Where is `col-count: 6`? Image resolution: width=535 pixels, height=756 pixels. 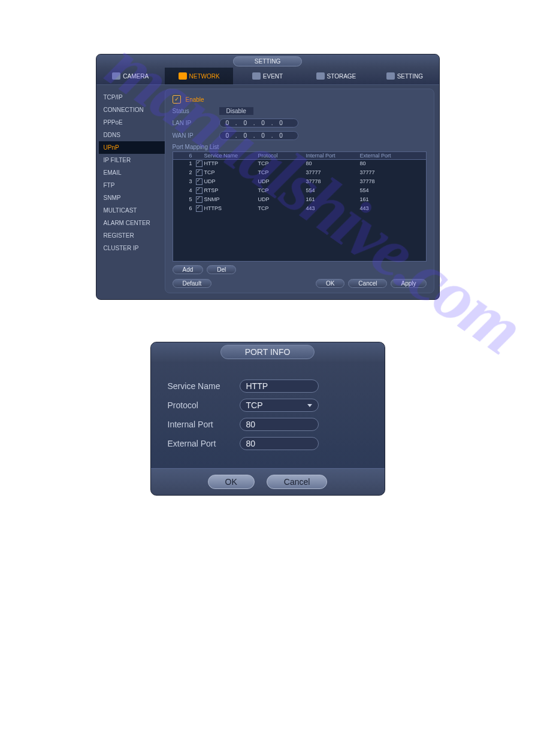
col-count: 6 is located at coordinates (186, 156).